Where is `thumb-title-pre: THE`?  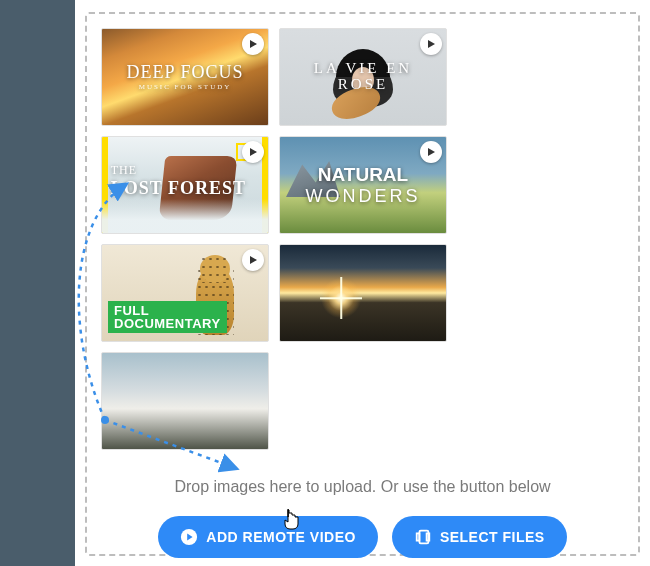
thumb-title-pre: THE is located at coordinates (124, 170).